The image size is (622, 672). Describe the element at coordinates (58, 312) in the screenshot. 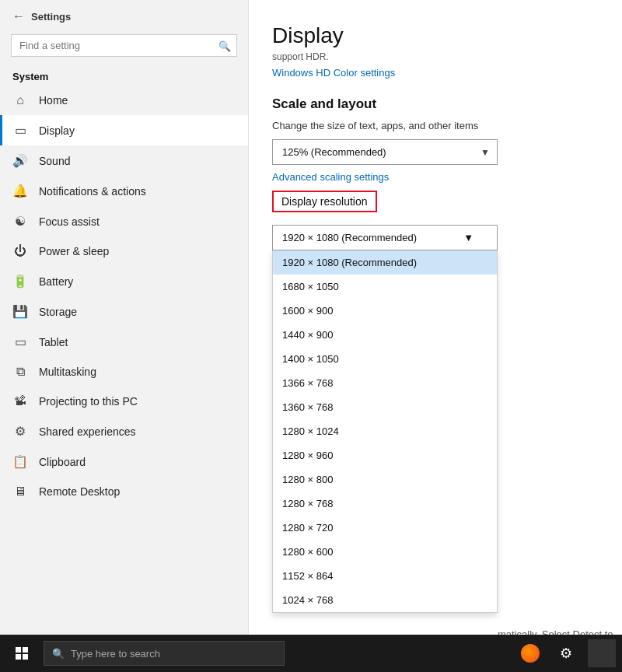

I see `sidebar-item-label: Storage` at that location.